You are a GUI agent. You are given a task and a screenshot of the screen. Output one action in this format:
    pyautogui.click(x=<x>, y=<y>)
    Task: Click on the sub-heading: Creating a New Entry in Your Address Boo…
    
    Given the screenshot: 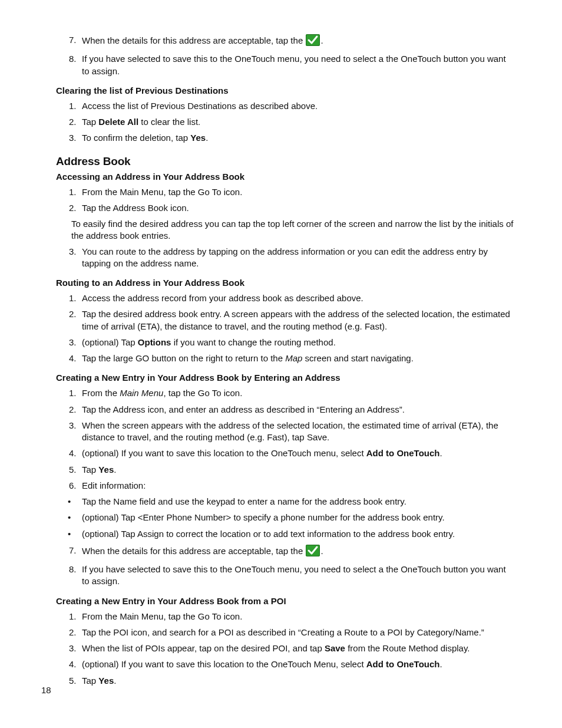 What is the action you would take?
    pyautogui.click(x=285, y=377)
    